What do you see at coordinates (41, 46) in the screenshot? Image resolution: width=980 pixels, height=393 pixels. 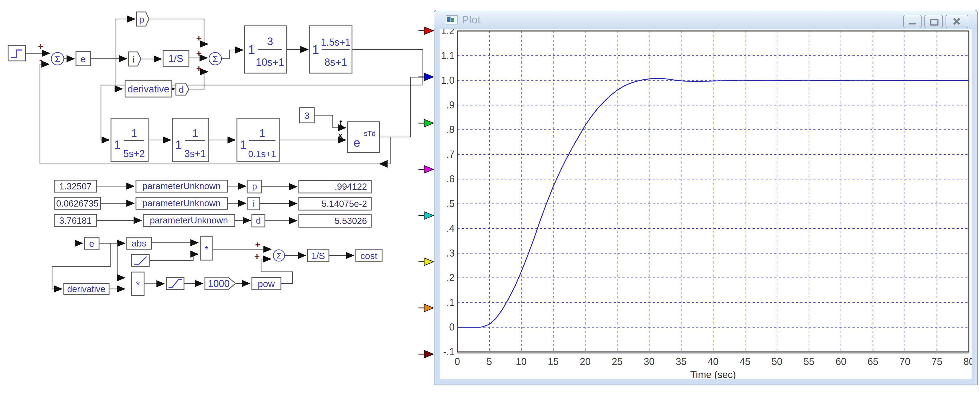 I see `sum1-plus-sign: +` at bounding box center [41, 46].